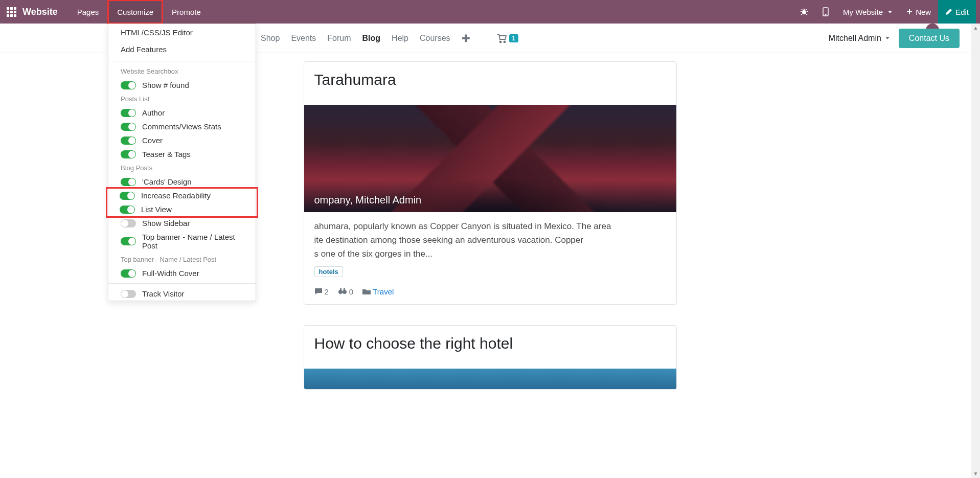  Describe the element at coordinates (466, 38) in the screenshot. I see `add-menu-icon: ✚` at that location.